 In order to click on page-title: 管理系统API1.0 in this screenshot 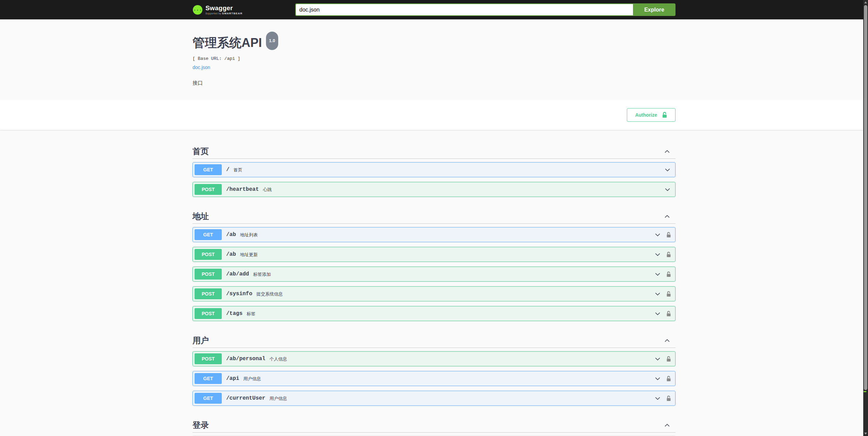, I will do `click(434, 45)`.